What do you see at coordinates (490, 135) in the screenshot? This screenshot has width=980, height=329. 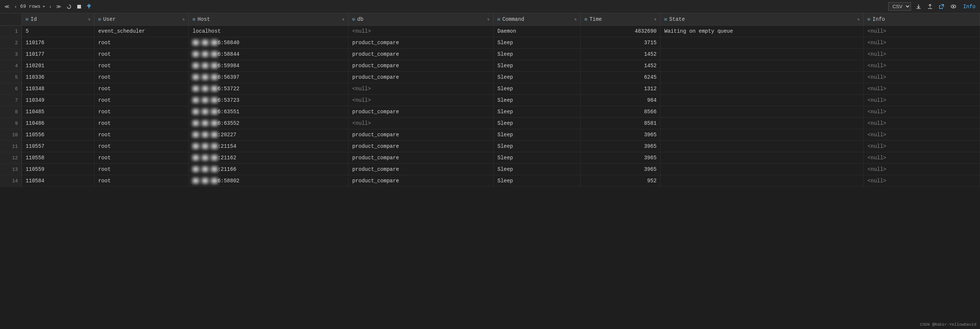 I see `table-row: 10110556root██ ██ ██:20227product_compar…` at bounding box center [490, 135].